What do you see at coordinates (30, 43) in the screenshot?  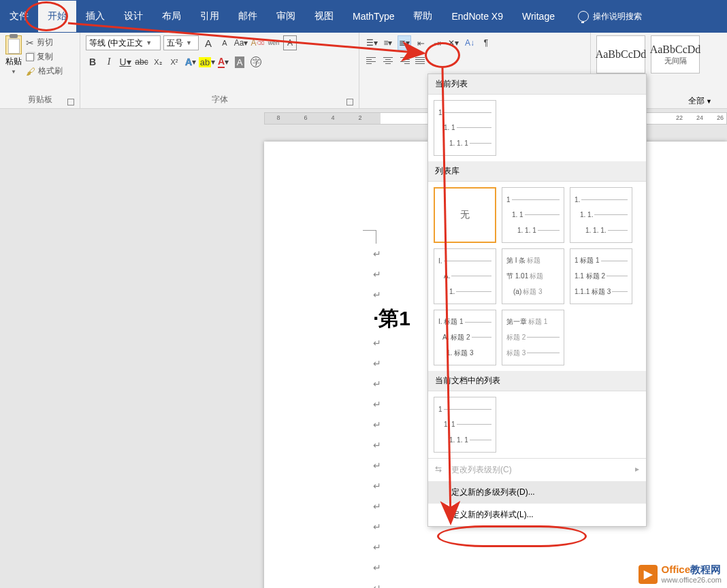 I see `scissors-icon: ✂` at bounding box center [30, 43].